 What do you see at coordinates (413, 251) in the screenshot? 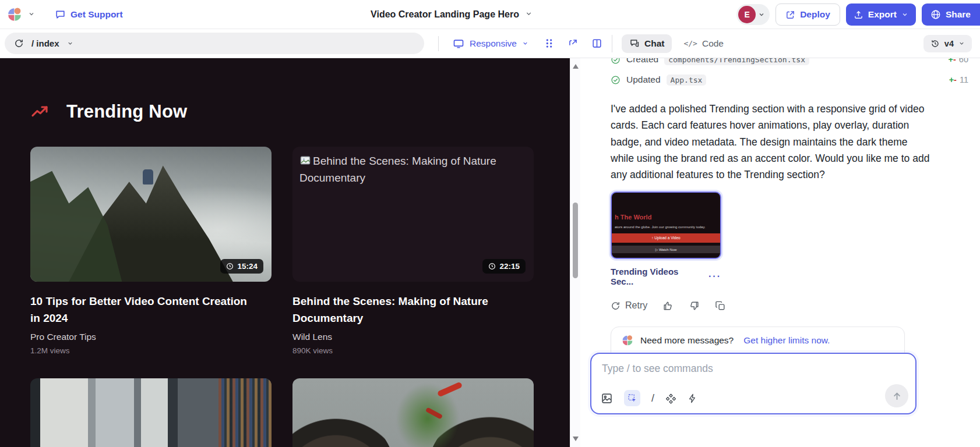
I see `video-card: Behind the Scenes: Making of Nature Docu…` at bounding box center [413, 251].